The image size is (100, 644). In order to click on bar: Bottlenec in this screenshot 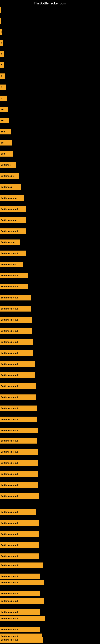, I will do `click(8, 165)`.